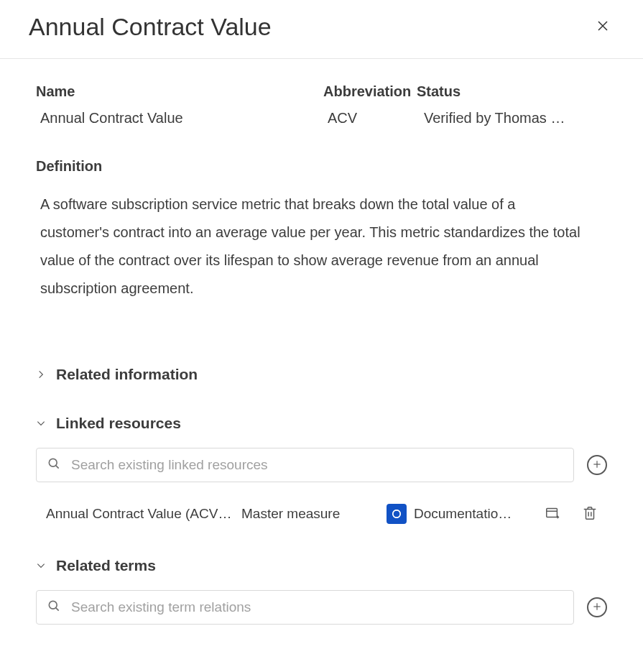 The height and width of the screenshot is (672, 643). I want to click on add-linked-resource-button, so click(597, 465).